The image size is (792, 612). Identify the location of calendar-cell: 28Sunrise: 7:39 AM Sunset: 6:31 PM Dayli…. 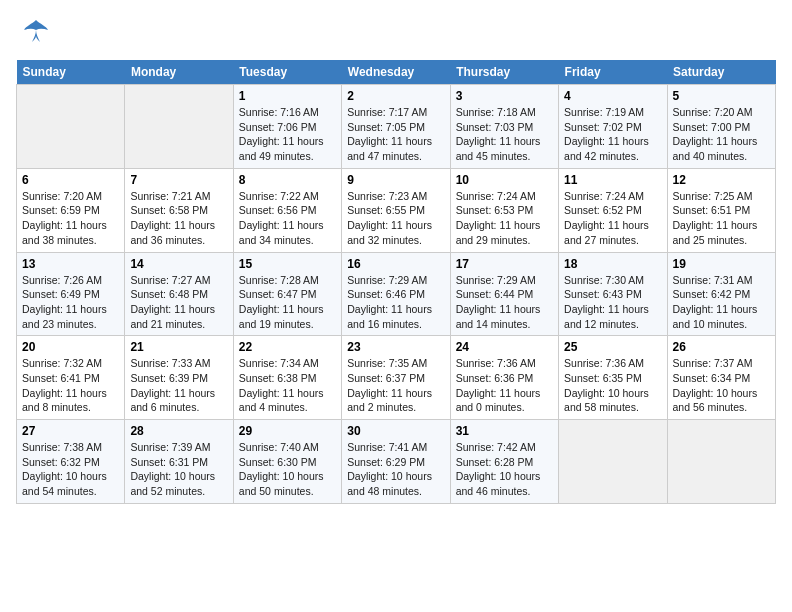
(179, 462).